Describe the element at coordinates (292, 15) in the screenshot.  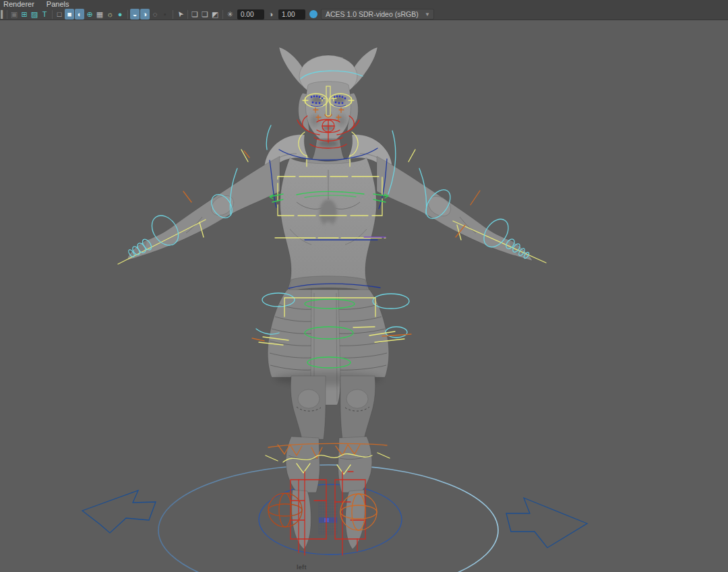
I see `contrast-field: 1.00` at that location.